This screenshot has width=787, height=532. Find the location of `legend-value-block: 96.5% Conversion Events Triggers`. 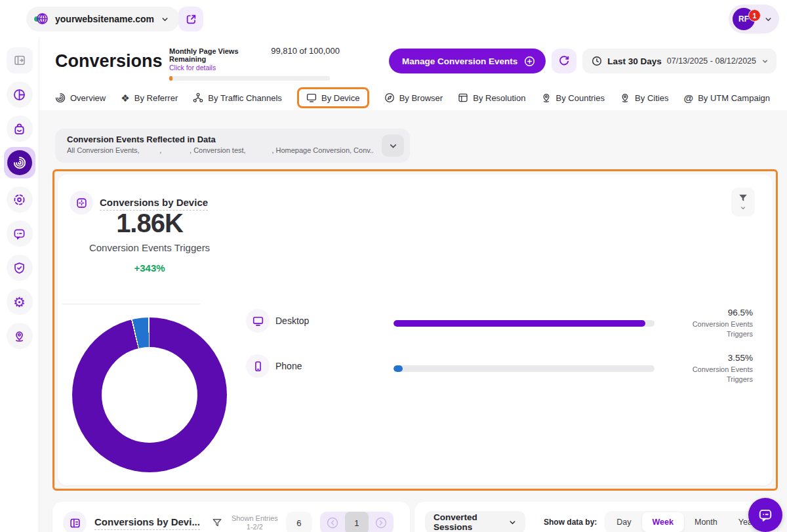

legend-value-block: 96.5% Conversion Events Triggers is located at coordinates (704, 323).